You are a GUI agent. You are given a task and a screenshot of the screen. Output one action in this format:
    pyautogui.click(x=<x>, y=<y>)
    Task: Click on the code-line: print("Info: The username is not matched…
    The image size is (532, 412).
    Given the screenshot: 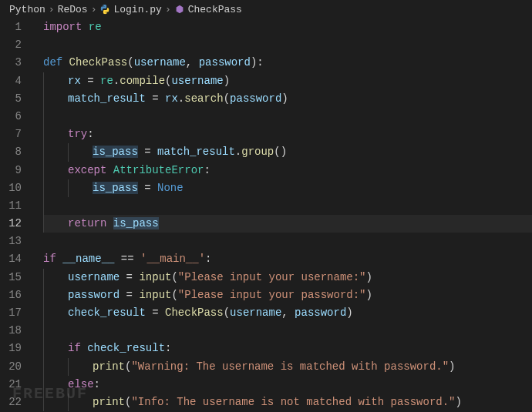 What is the action you would take?
    pyautogui.click(x=288, y=402)
    